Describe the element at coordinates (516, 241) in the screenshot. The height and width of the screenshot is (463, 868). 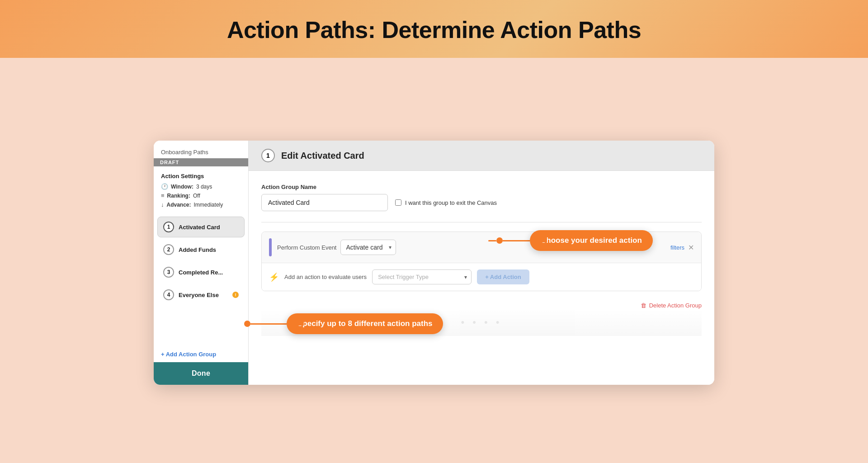
I see `arrow-right-line` at that location.